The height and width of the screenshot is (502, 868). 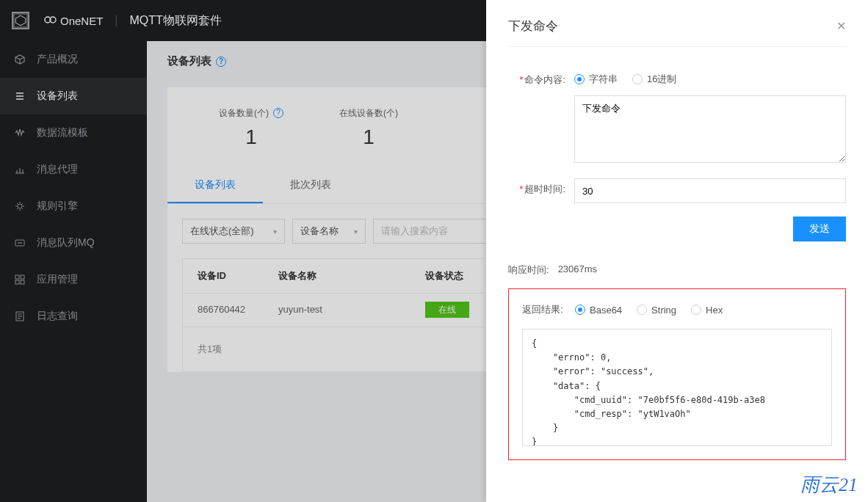 I want to click on radio-hex-out: Hex, so click(x=706, y=310).